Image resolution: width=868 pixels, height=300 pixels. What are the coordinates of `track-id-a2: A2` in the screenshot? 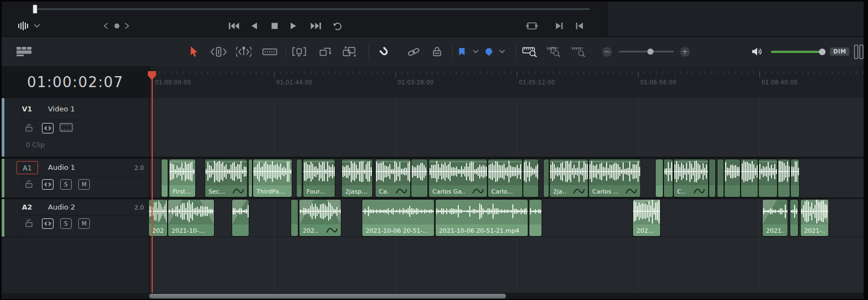 It's located at (27, 207).